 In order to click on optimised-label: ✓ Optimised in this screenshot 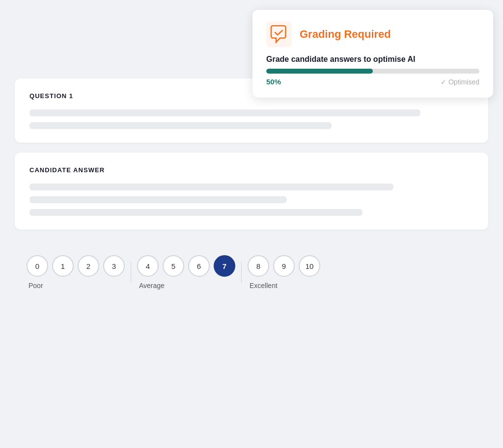, I will do `click(460, 82)`.